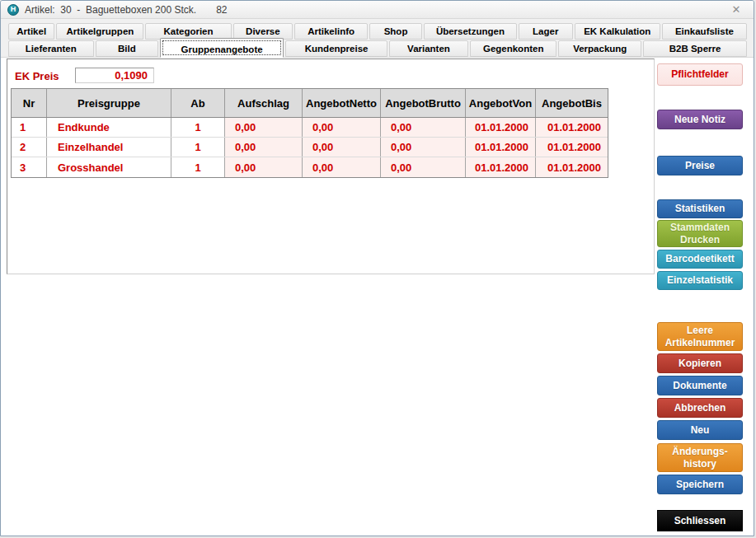 Image resolution: width=756 pixels, height=538 pixels. I want to click on abbrechen-button: Abbrechen, so click(700, 408).